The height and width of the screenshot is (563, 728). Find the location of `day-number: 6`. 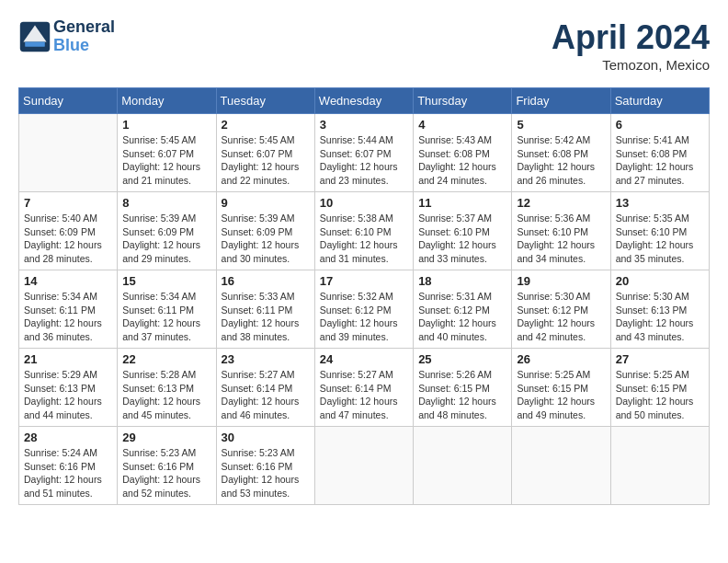

day-number: 6 is located at coordinates (660, 125).